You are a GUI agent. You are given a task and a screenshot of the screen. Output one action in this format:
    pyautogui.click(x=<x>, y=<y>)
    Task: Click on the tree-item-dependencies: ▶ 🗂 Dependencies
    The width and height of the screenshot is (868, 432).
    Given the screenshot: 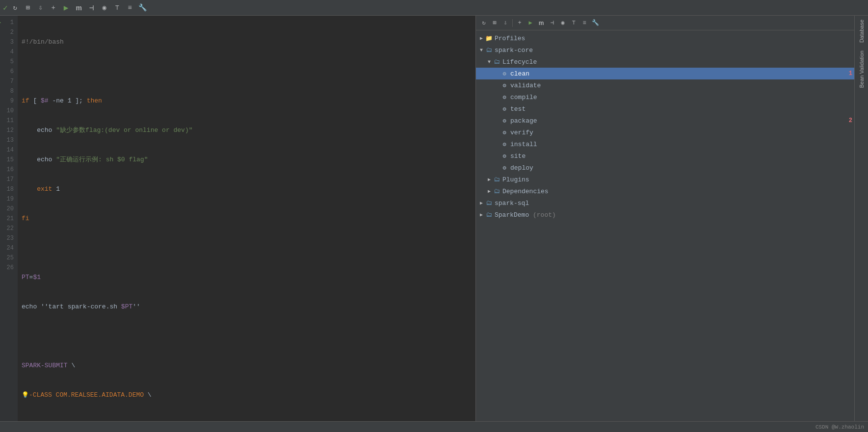 What is the action you would take?
    pyautogui.click(x=665, y=191)
    